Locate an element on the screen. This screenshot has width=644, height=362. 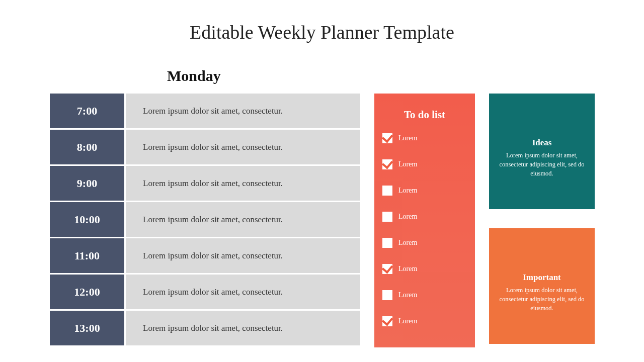
table-row: 10:00Lorem ipsum dolor sit amet, consect… is located at coordinates (205, 219).